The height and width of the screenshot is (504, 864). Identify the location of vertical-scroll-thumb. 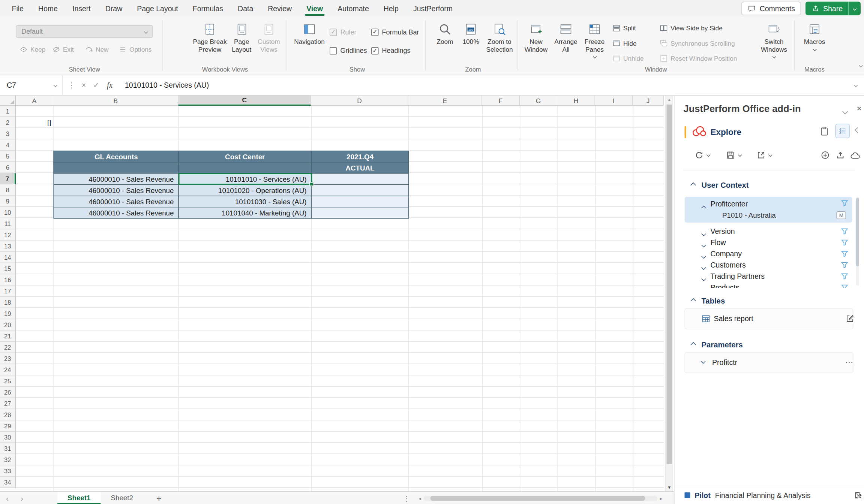
(670, 284).